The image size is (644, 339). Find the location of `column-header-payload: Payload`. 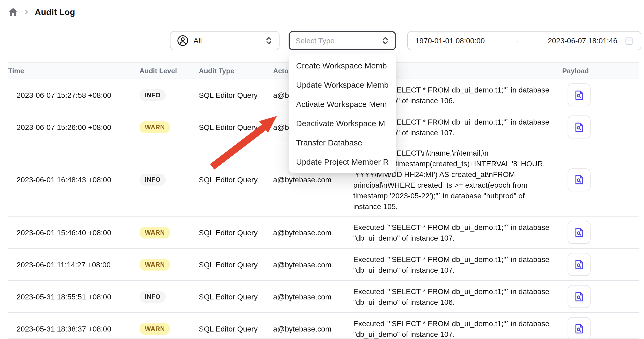

column-header-payload: Payload is located at coordinates (601, 71).